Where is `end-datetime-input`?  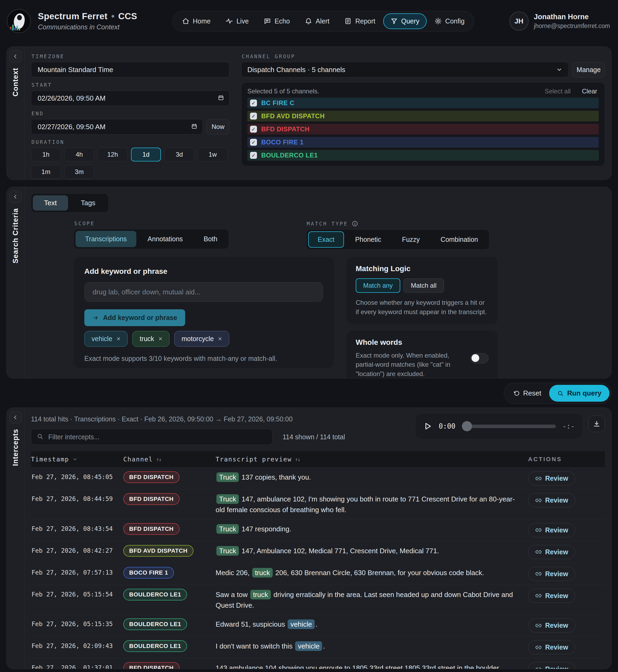
end-datetime-input is located at coordinates (117, 127).